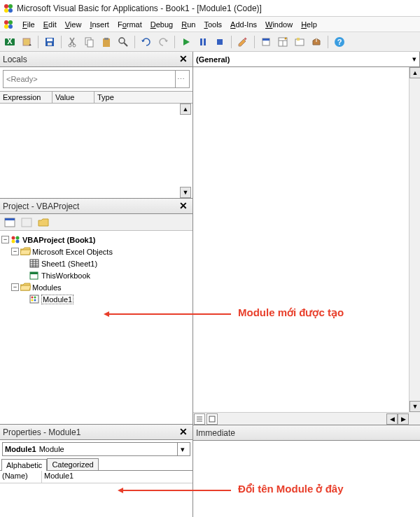  What do you see at coordinates (97, 239) in the screenshot?
I see `tree-root: − VBAProject (Book1)` at bounding box center [97, 239].